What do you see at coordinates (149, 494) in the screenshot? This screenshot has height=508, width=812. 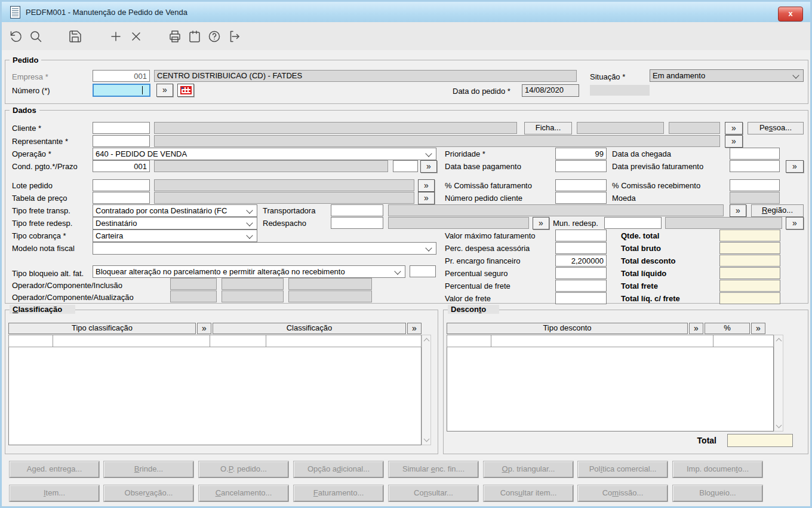 I see `observacao-button: Observação...` at bounding box center [149, 494].